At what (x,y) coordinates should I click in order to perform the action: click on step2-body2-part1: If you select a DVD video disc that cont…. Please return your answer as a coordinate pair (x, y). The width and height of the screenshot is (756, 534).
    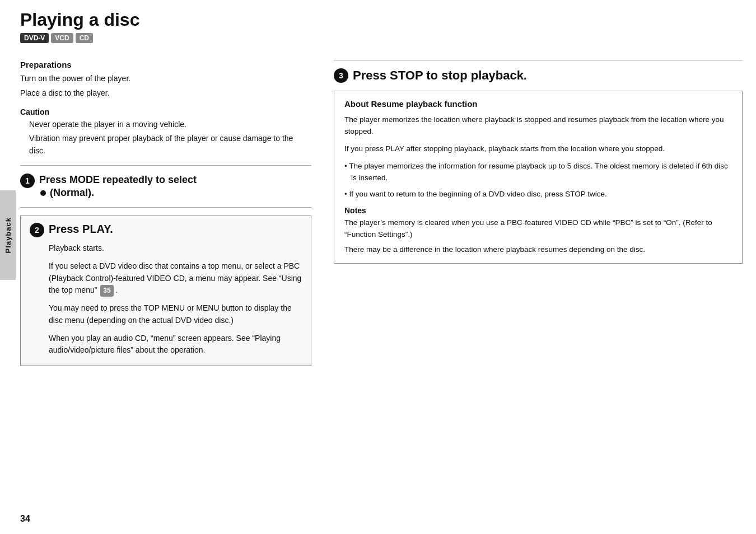
    Looking at the image, I should click on (175, 278).